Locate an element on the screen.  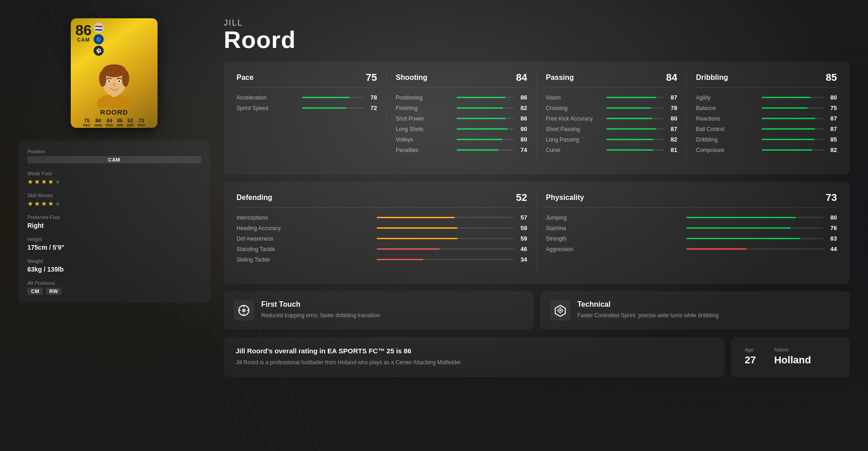
first-touch-content: First Touch Reduced trapping error, fast… is located at coordinates (321, 310).